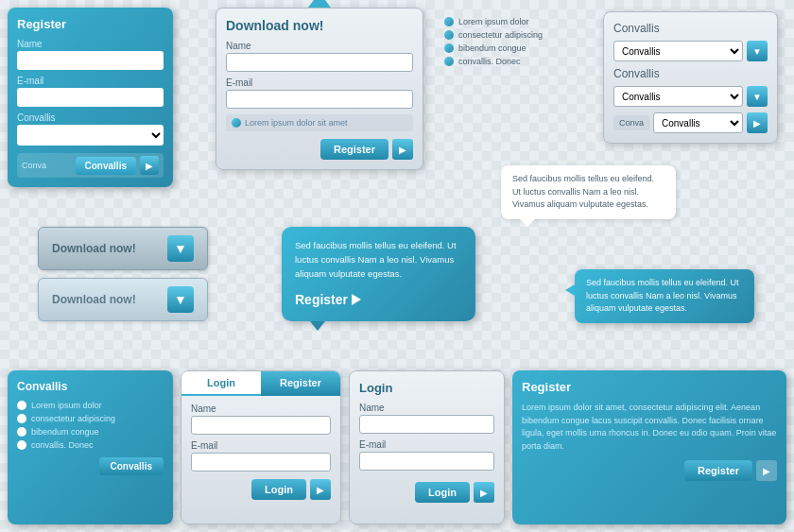 Image resolution: width=794 pixels, height=532 pixels. I want to click on convallis-bottom-select: Convallis, so click(698, 123).